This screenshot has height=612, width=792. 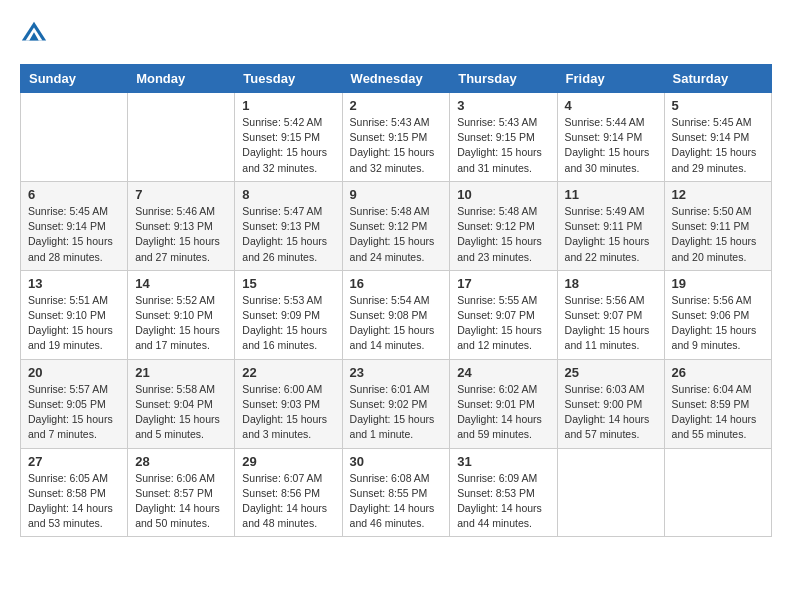 I want to click on day-detail: Sunrise: 5:55 AM Sunset: 9:07 PM Dayligh…, so click(x=503, y=324).